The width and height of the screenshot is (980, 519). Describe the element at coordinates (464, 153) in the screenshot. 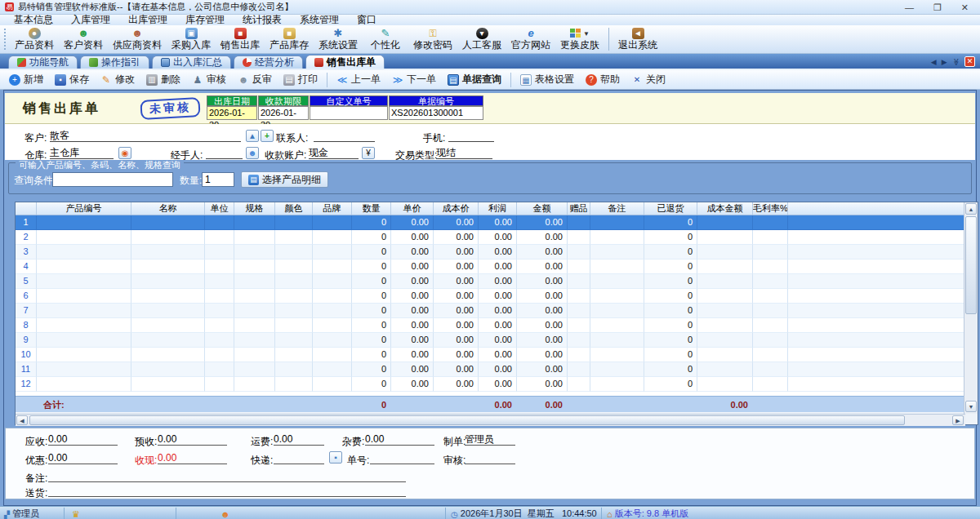

I see `trade-type-field: 现结` at that location.